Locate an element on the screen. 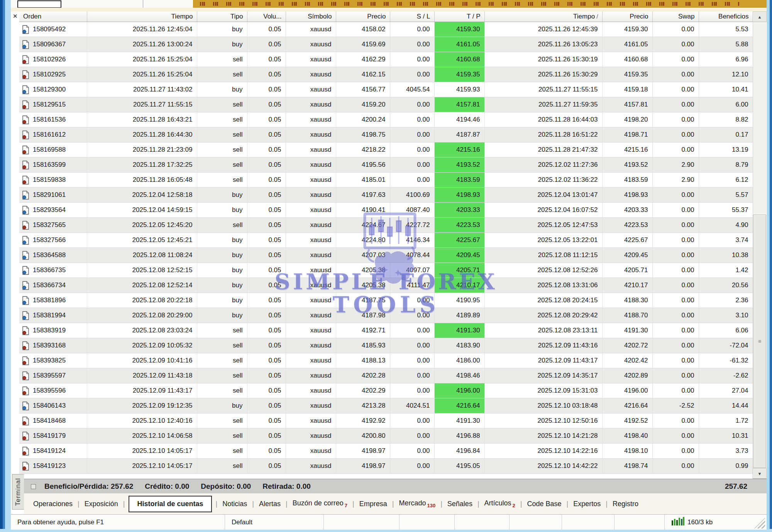 The image size is (772, 532). column-header-0: Orden is located at coordinates (53, 17).